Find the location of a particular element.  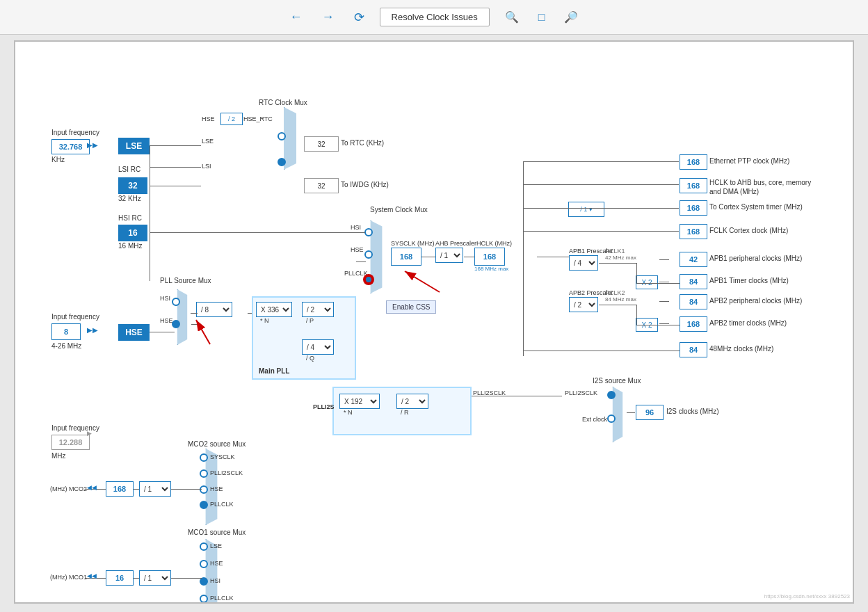

pll-hsi-label: HSI is located at coordinates (166, 298).